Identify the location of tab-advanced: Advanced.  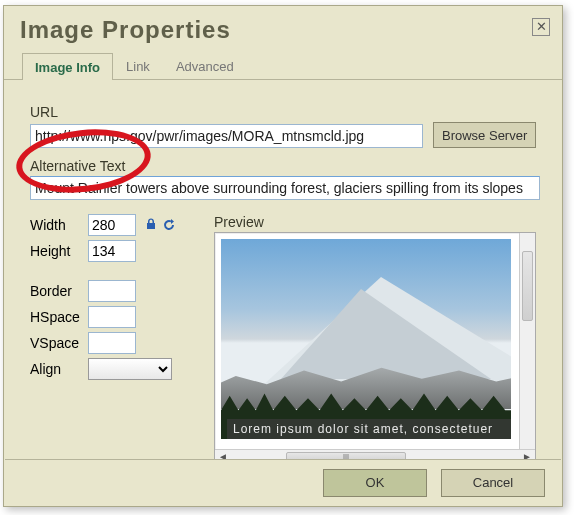
(205, 66).